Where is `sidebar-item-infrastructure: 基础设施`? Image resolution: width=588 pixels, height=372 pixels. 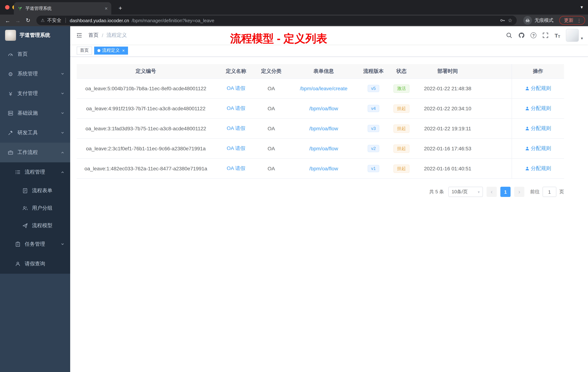
sidebar-item-infrastructure: 基础设施 is located at coordinates (35, 113).